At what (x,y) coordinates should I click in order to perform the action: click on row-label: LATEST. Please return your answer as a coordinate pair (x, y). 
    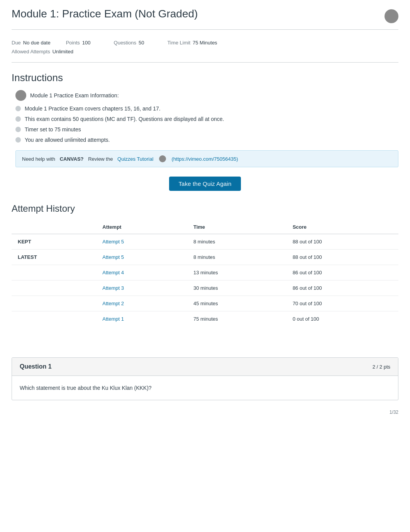
    Looking at the image, I should click on (54, 257).